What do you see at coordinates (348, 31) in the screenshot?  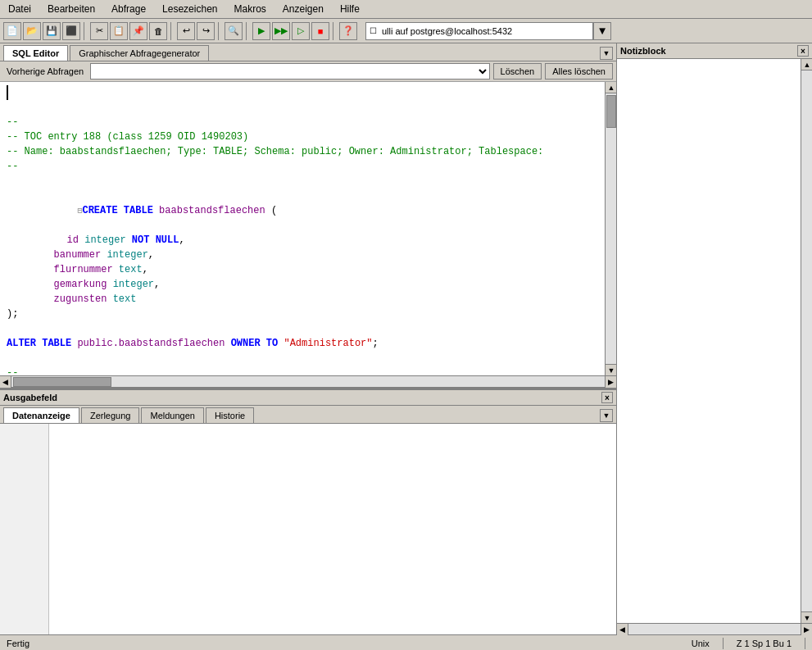 I see `help-button: ❓` at bounding box center [348, 31].